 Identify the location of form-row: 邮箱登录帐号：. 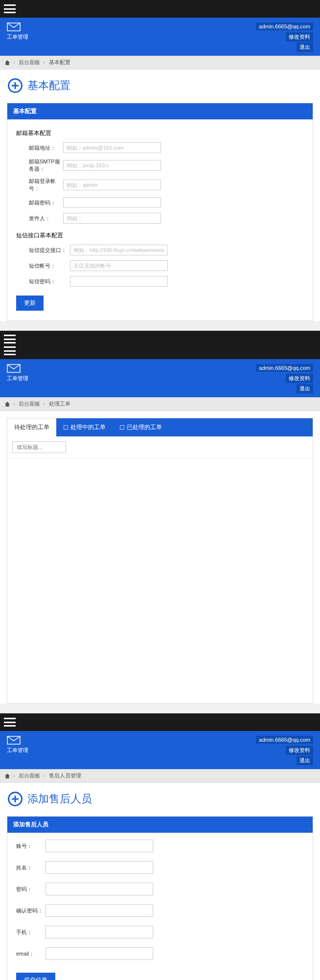
(160, 185).